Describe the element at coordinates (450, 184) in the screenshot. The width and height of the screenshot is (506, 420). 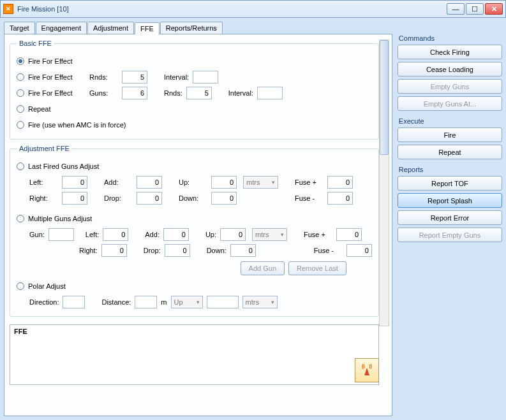
I see `report-tof-button: Report TOF` at that location.